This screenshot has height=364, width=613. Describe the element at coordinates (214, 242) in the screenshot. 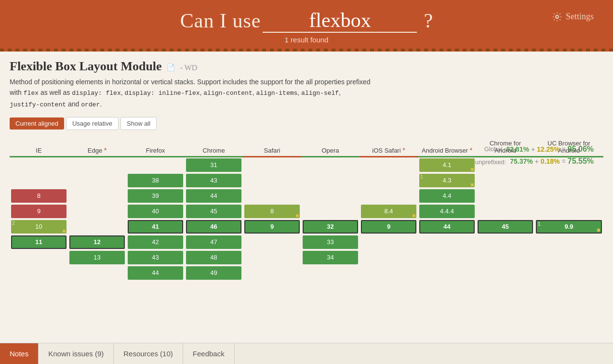

I see `table-cell: 47` at that location.